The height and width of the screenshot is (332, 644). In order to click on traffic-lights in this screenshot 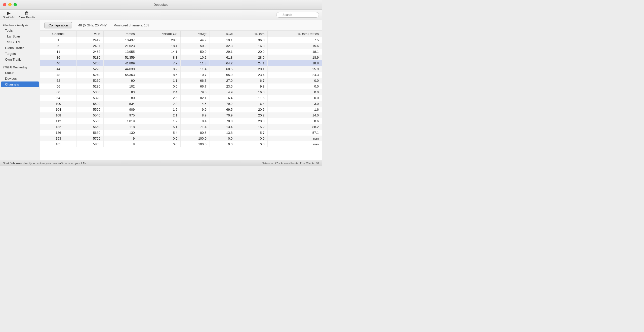, I will do `click(10, 5)`.